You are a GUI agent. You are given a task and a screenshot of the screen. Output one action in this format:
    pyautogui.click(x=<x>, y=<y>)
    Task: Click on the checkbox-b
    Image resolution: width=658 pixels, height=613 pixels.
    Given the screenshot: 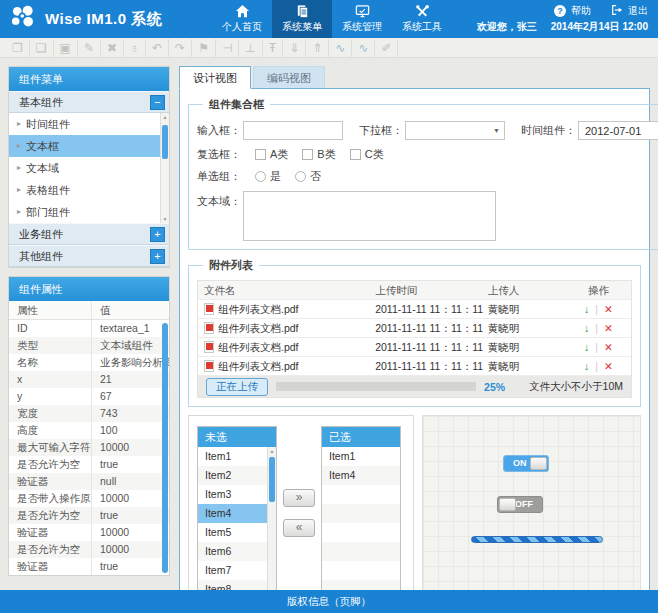 What is the action you would take?
    pyautogui.click(x=308, y=154)
    